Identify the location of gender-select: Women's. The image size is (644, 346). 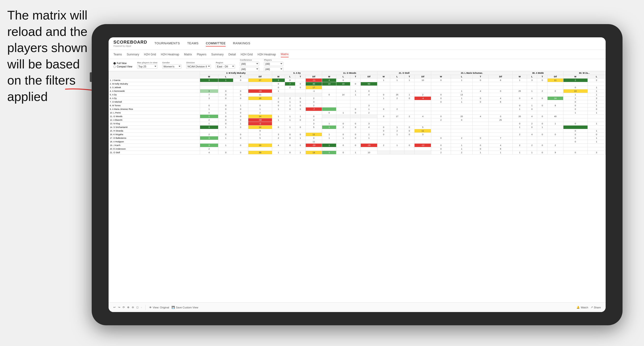
(172, 66).